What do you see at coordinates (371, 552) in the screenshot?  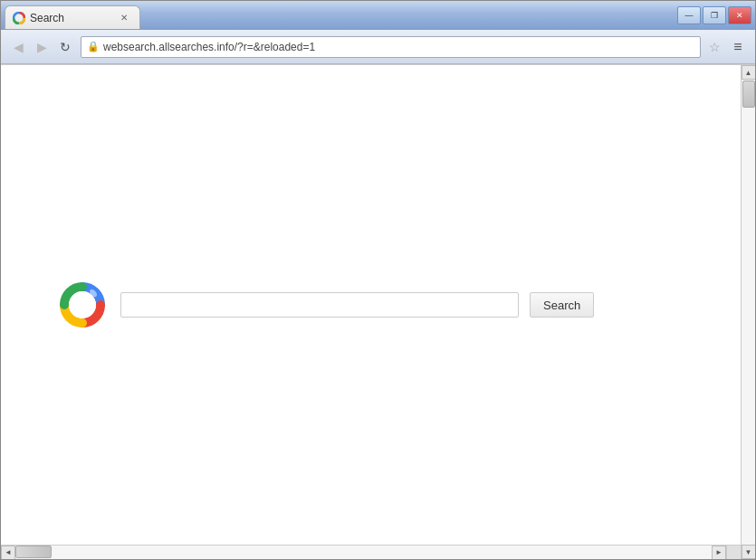 I see `bottom-scrollbar: ◄ ►` at bounding box center [371, 552].